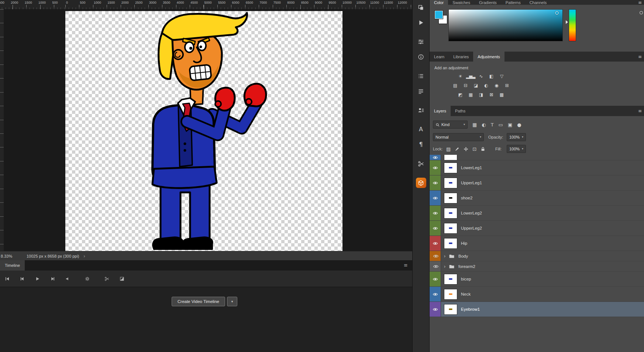 This screenshot has height=352, width=644. Describe the element at coordinates (572, 25) in the screenshot. I see `hue-slider` at that location.